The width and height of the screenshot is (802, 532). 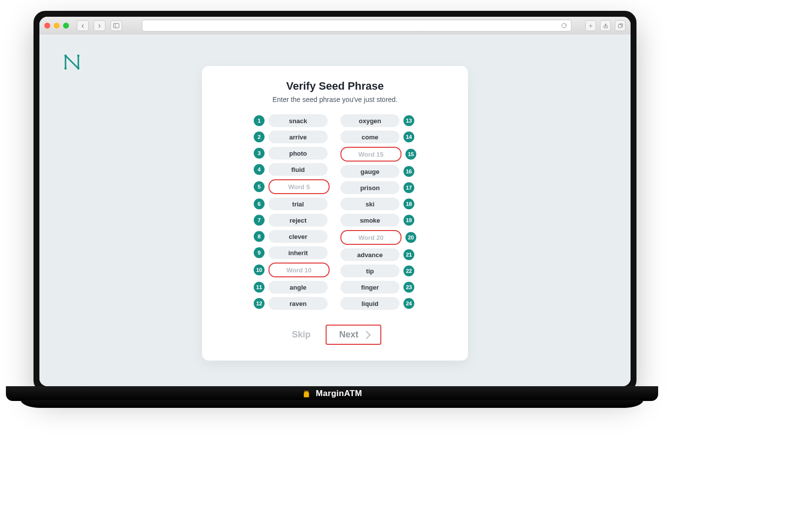 What do you see at coordinates (378, 271) in the screenshot?
I see `seed-row: tip22` at bounding box center [378, 271].